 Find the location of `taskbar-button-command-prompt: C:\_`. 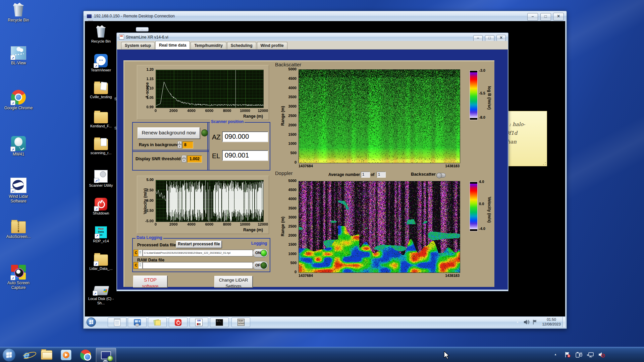

taskbar-button-command-prompt: C:\_ is located at coordinates (219, 322).